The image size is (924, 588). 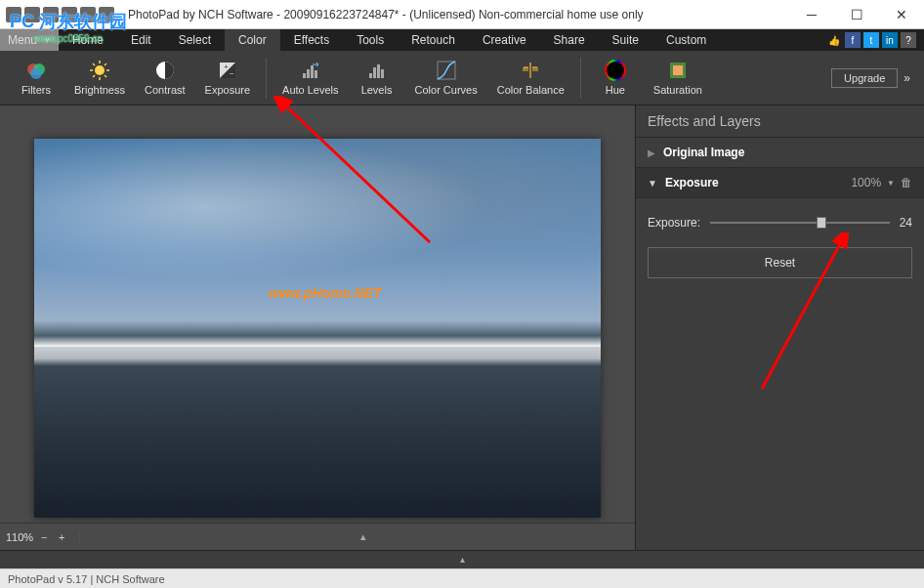 I want to click on toolbar-separator, so click(x=580, y=78).